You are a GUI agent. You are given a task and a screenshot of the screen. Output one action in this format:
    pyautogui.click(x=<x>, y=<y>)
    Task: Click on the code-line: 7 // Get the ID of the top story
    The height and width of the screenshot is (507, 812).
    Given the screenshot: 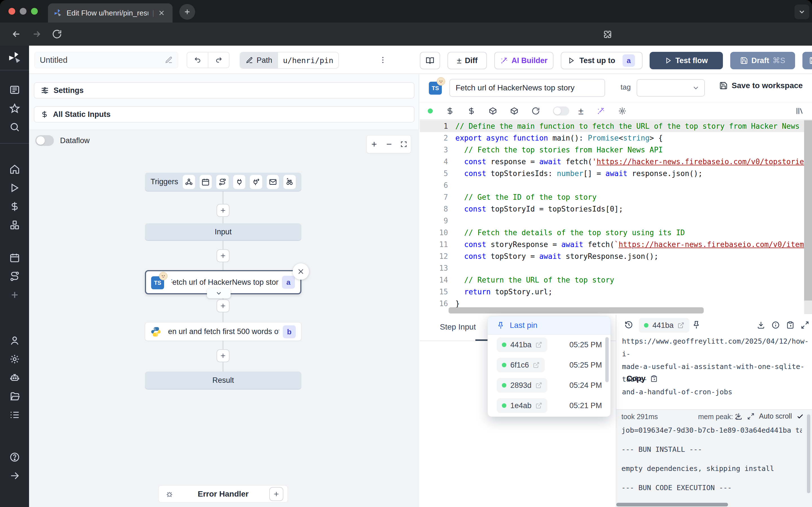 What is the action you would take?
    pyautogui.click(x=616, y=197)
    